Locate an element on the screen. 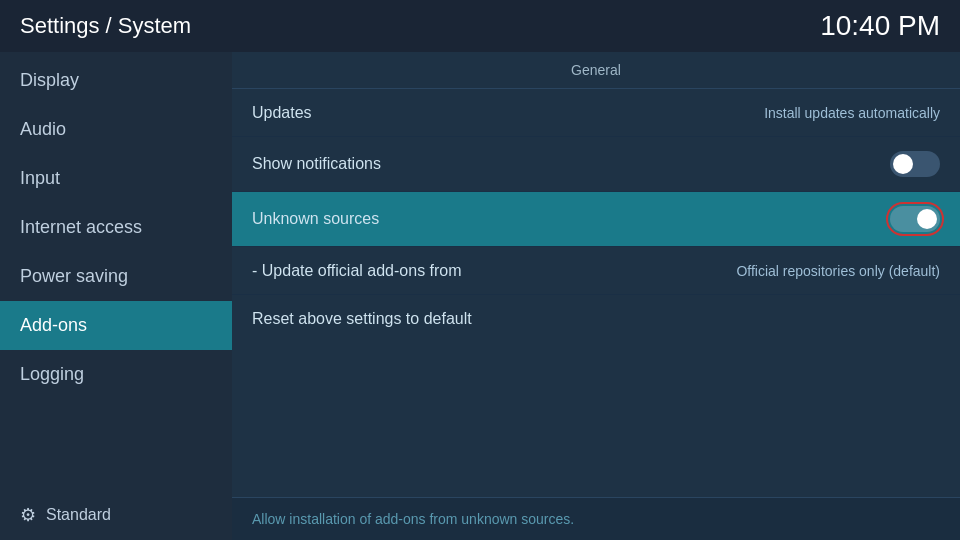  setting-value-updates: Install updates automatically is located at coordinates (852, 113).